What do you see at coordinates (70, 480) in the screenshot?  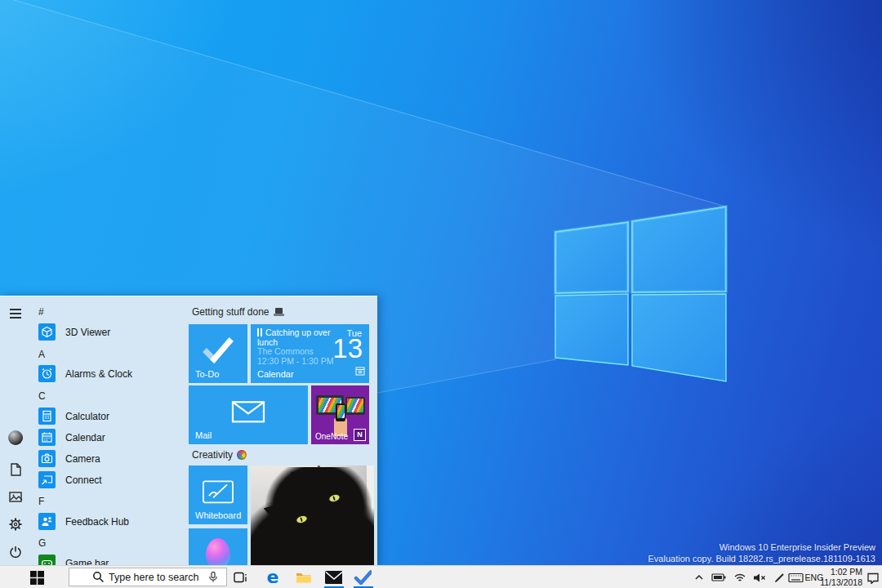 I see `app-row-connect: Connect` at bounding box center [70, 480].